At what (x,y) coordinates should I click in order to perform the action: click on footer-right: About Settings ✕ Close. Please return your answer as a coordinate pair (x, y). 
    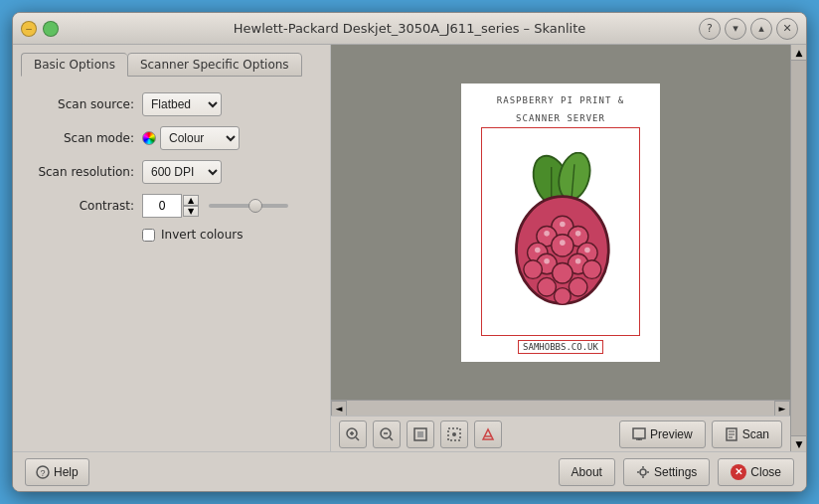
    Looking at the image, I should click on (676, 472).